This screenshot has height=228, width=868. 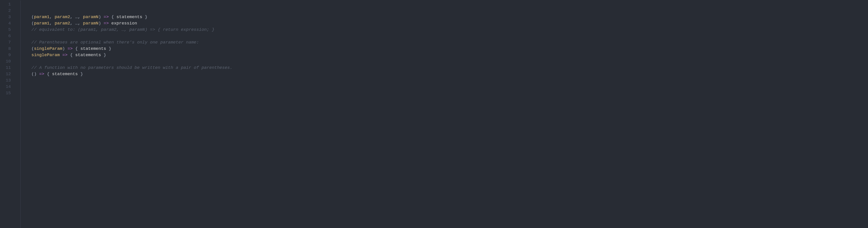 I want to click on line-number: 12, so click(x=5, y=74).